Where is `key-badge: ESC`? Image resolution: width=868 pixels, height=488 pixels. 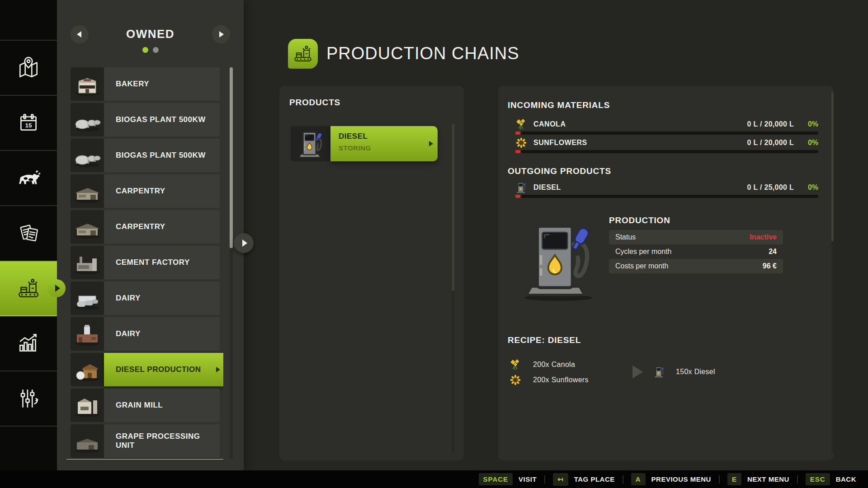
key-badge: ESC is located at coordinates (818, 479).